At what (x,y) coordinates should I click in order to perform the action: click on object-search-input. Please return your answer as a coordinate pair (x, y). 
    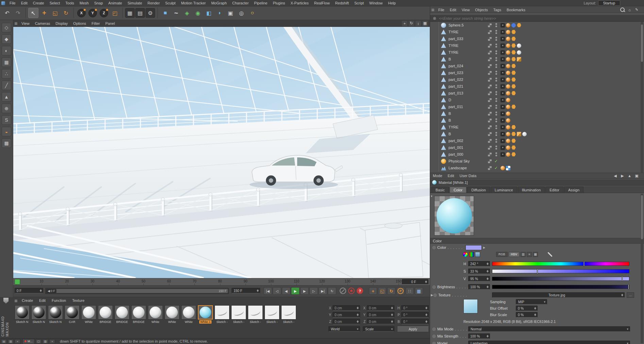
    Looking at the image, I should click on (541, 18).